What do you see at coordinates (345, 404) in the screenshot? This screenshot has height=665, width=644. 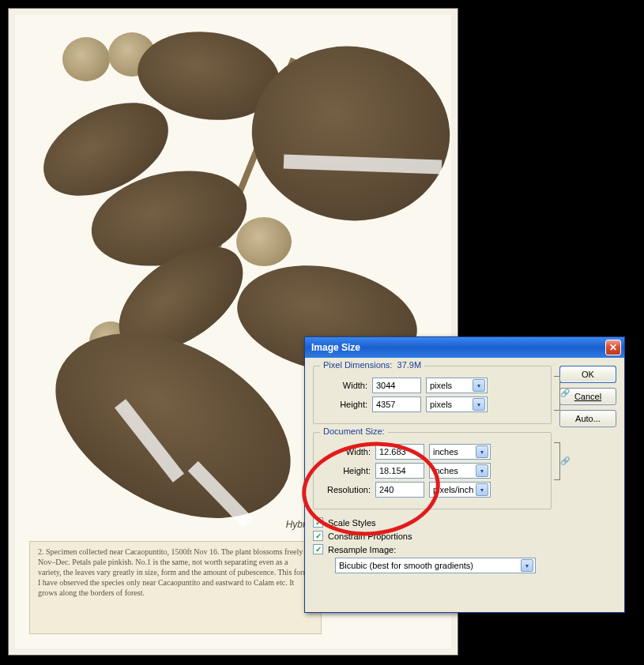 I see `pixel-height-label: Height:` at bounding box center [345, 404].